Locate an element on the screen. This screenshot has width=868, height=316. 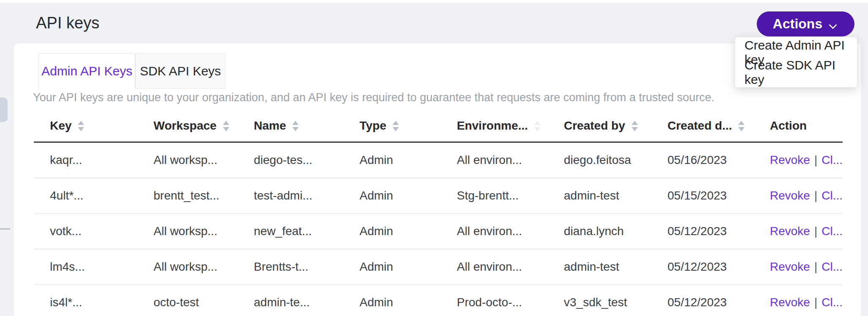
cell-created-by: diana.lynch is located at coordinates (594, 231).